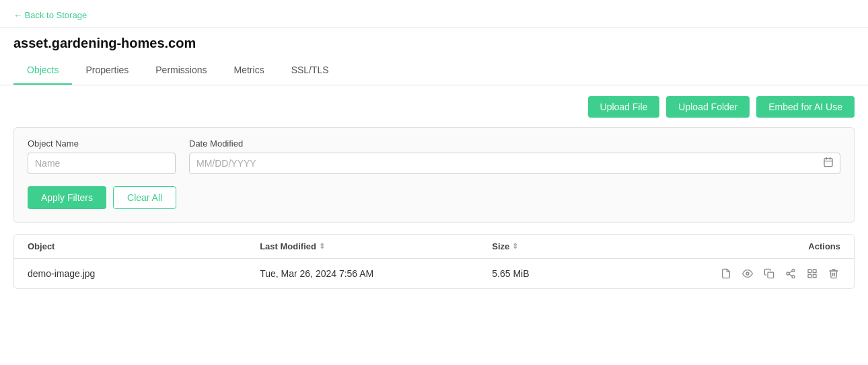 This screenshot has height=365, width=868. Describe the element at coordinates (724, 274) in the screenshot. I see `cell-actions` at that location.